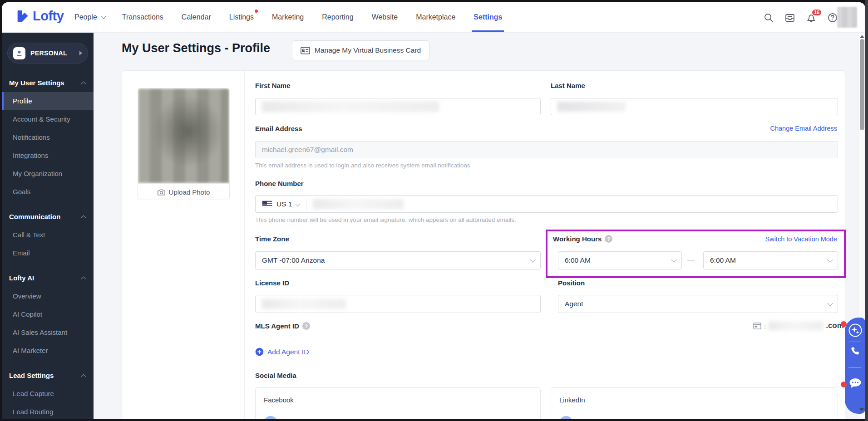 This screenshot has width=868, height=421. Describe the element at coordinates (695, 107) in the screenshot. I see `last-name-input` at that location.